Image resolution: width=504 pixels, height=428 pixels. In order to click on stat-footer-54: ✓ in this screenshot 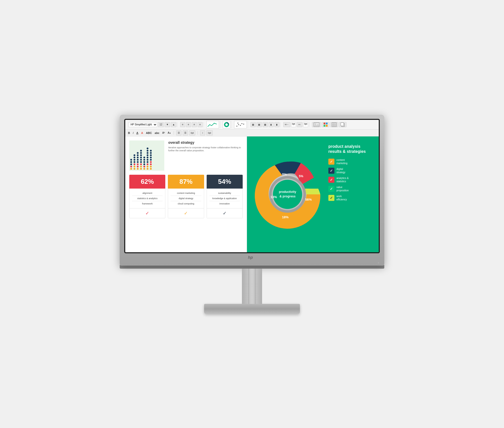, I will do `click(225, 213)`.